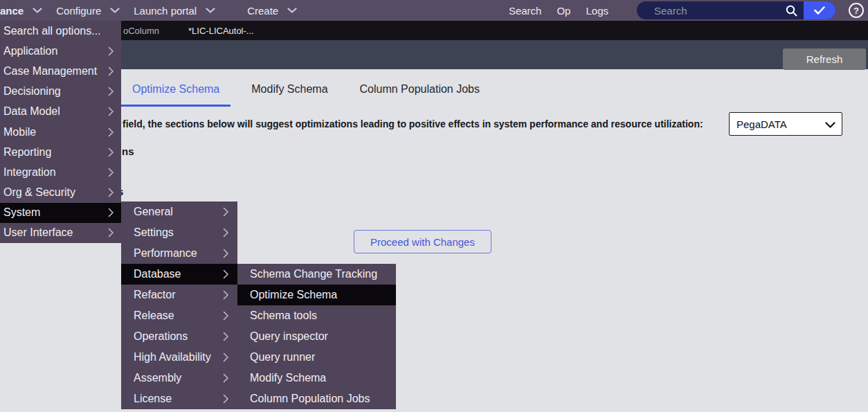 The width and height of the screenshot is (868, 412). What do you see at coordinates (154, 316) in the screenshot?
I see `menu-item-label: Release` at bounding box center [154, 316].